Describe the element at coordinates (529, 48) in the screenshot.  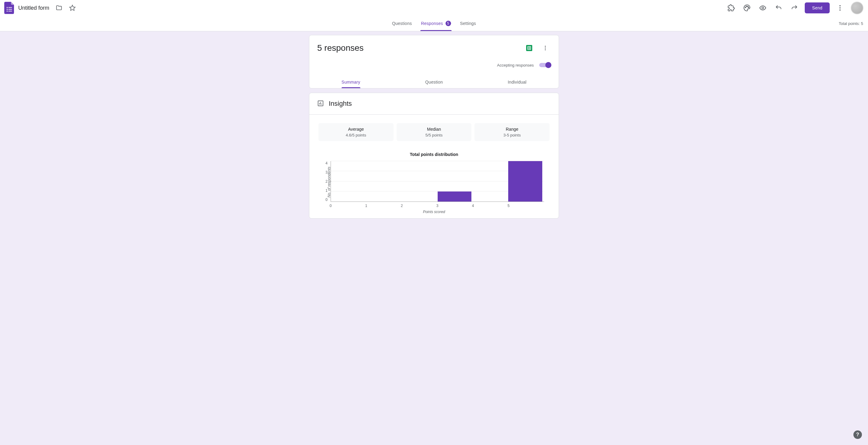
I see `link-to-sheets-button` at that location.